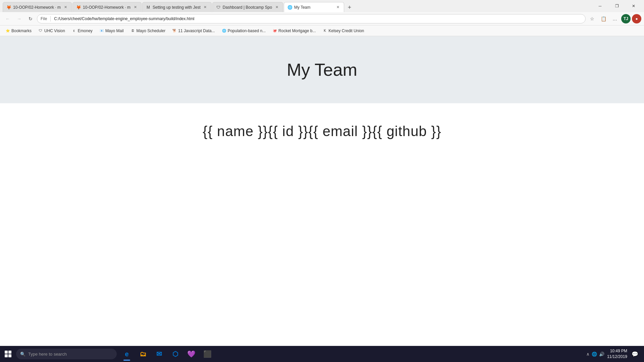  I want to click on window-controls: ─ ❐ ✕, so click(617, 6).